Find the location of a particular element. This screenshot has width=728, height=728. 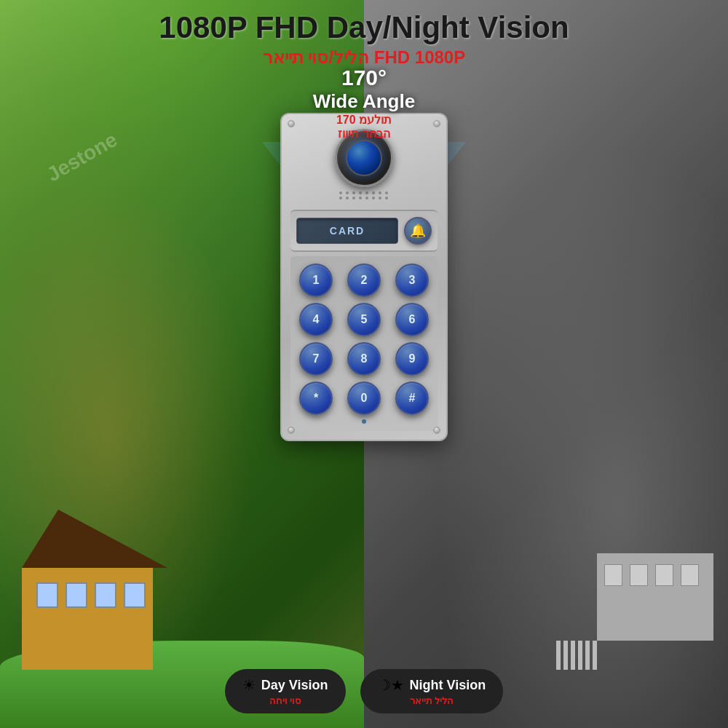

speaker-dots is located at coordinates (364, 195).